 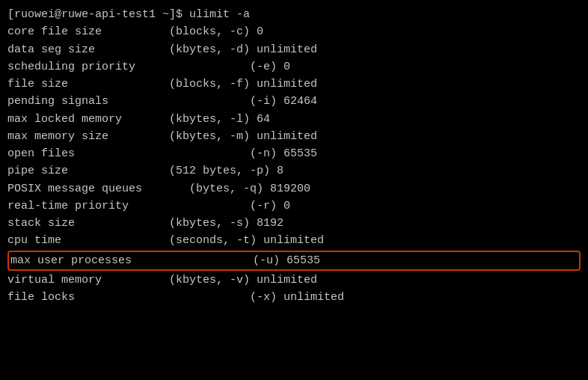 What do you see at coordinates (226, 206) in the screenshot?
I see `row-unit: (-r)` at bounding box center [226, 206].